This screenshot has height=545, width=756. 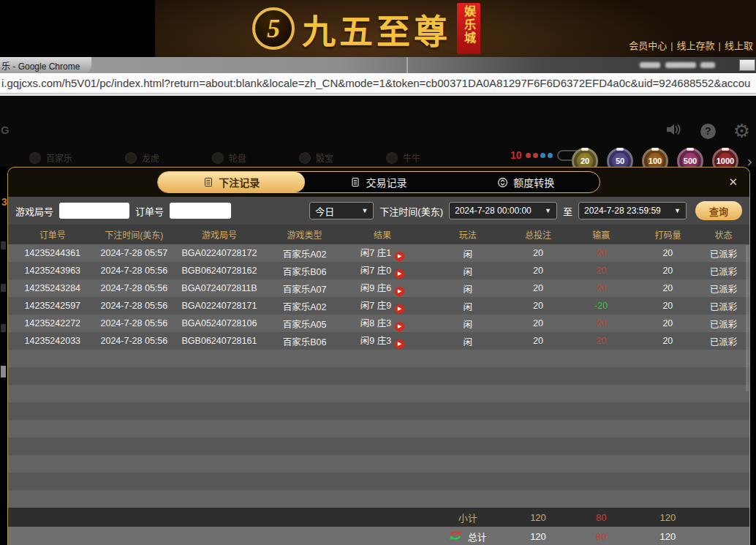 I want to click on total-row: 总计 120 80 120, so click(x=379, y=535).